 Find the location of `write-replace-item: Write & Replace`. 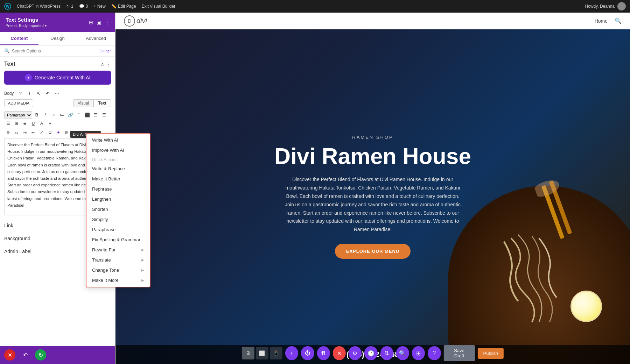

write-replace-item: Write & Replace is located at coordinates (118, 169).